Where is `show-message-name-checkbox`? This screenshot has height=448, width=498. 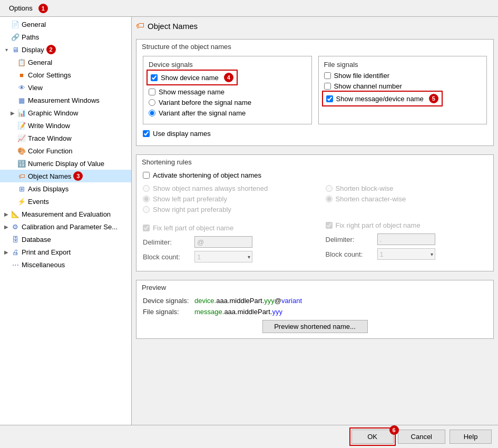
show-message-name-checkbox is located at coordinates (152, 92).